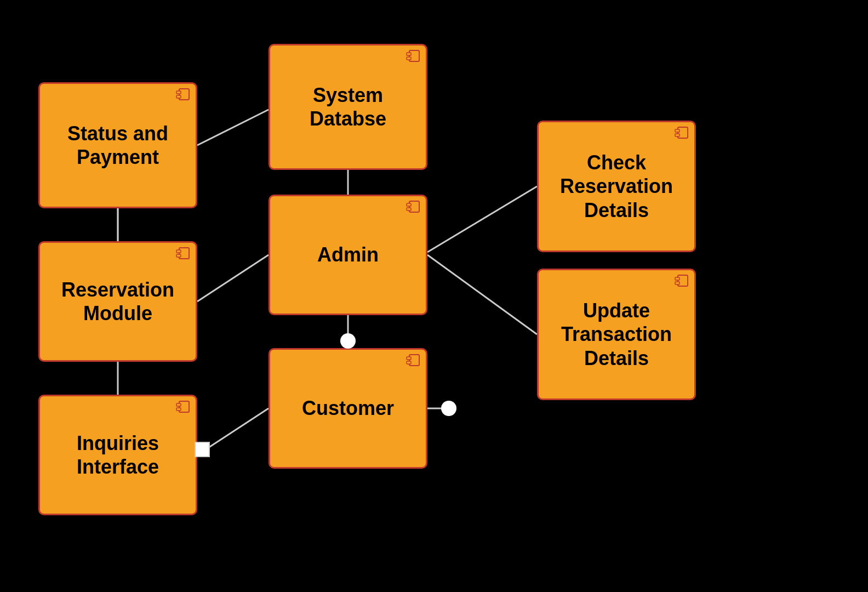 The width and height of the screenshot is (868, 592). What do you see at coordinates (348, 255) in the screenshot?
I see `admin-box: Admin` at bounding box center [348, 255].